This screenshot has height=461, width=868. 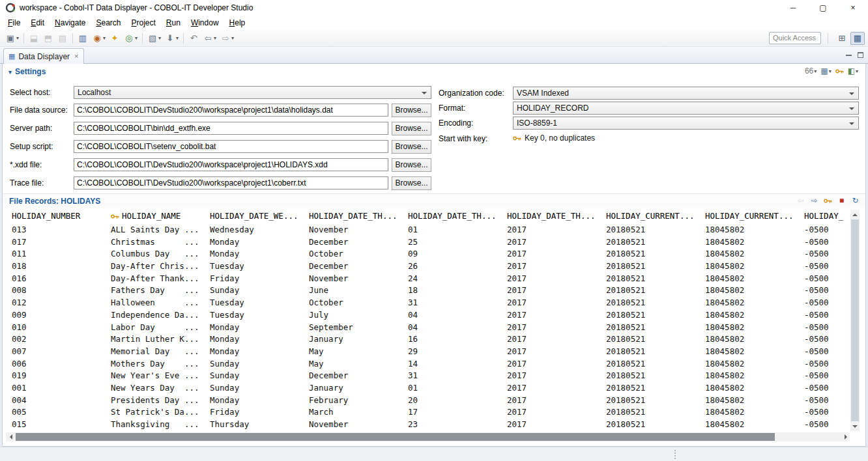 I want to click on menu-window: Window, so click(x=205, y=23).